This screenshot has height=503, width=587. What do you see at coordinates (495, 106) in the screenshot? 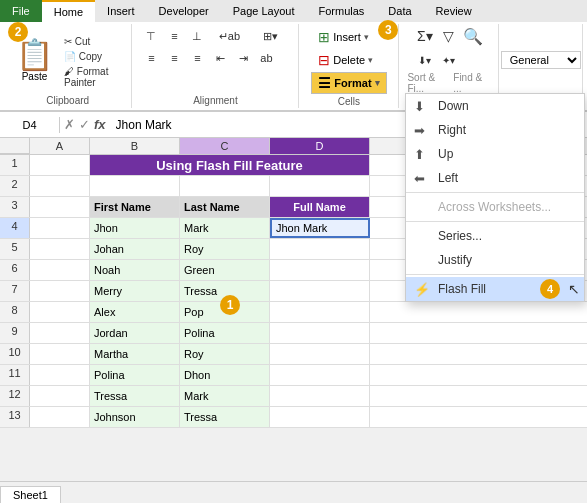
I see `menu-item-down: ⬇ Down` at bounding box center [495, 106].